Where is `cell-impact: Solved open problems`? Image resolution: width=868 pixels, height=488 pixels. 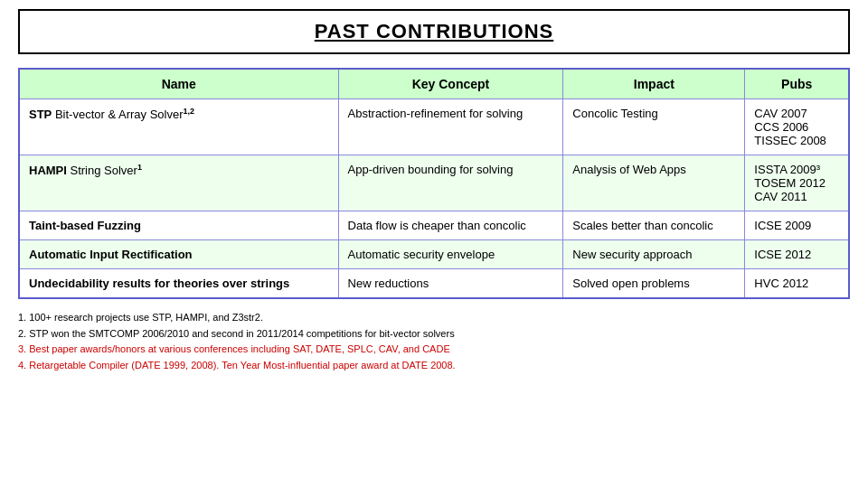 cell-impact: Solved open problems is located at coordinates (655, 284).